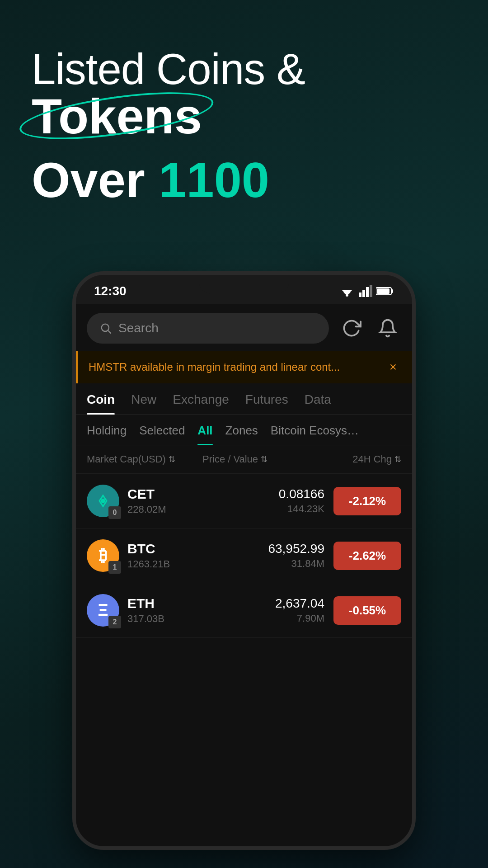 Image resolution: width=488 pixels, height=868 pixels. What do you see at coordinates (266, 549) in the screenshot?
I see `btc-price: 63,952.99` at bounding box center [266, 549].